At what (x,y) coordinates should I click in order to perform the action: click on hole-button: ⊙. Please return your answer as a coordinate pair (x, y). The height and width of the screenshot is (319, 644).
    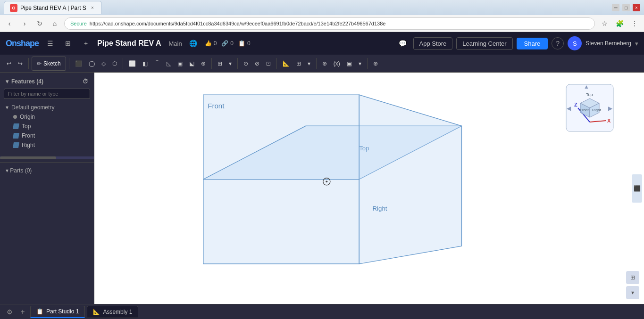
    Looking at the image, I should click on (246, 64).